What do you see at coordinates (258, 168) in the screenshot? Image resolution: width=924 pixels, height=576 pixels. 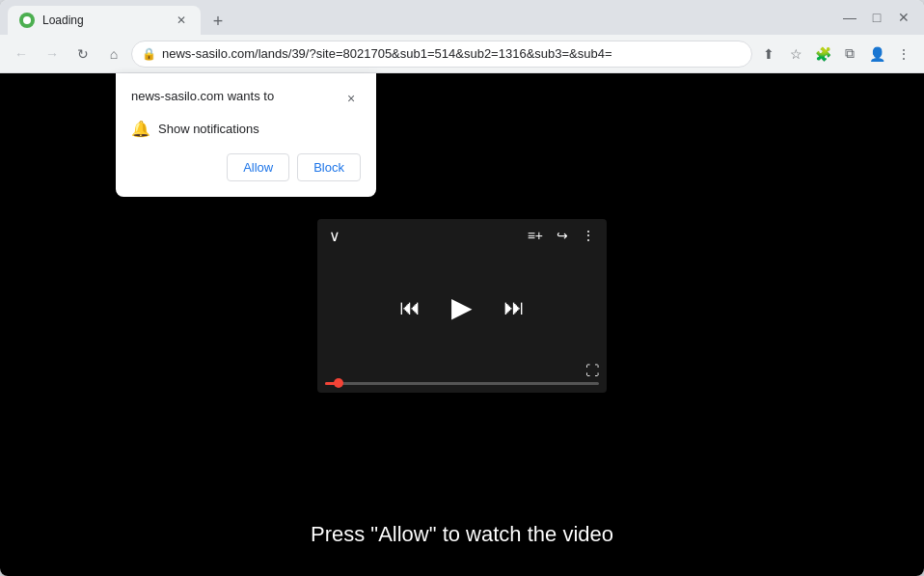 I see `allow-button: Allow` at bounding box center [258, 168].